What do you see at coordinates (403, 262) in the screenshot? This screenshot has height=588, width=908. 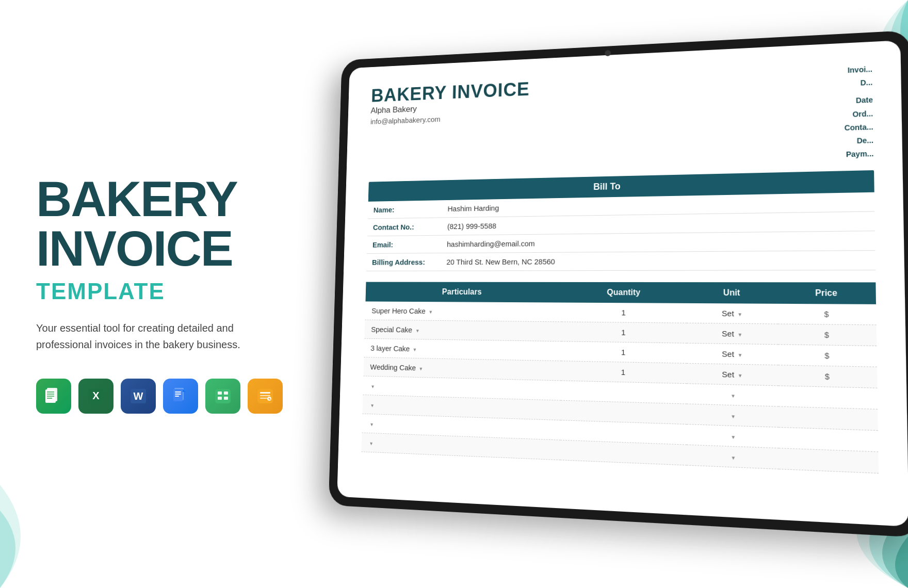 I see `field-label: Billing Address:` at bounding box center [403, 262].